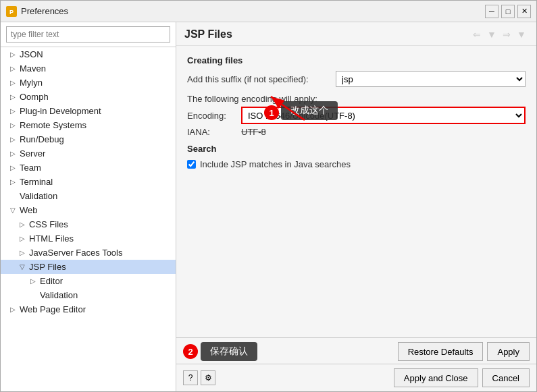 Image resolution: width=537 pixels, height=392 pixels. I want to click on sidebar-item-label-mylyn: Mylyn, so click(31, 82).